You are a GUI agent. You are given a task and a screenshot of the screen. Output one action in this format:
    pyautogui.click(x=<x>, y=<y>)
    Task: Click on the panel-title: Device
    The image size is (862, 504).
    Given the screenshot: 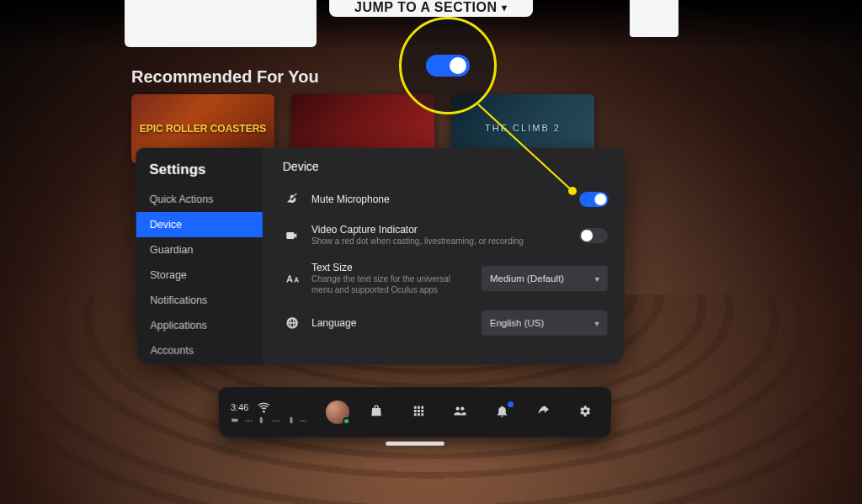 What is the action you would take?
    pyautogui.click(x=446, y=167)
    